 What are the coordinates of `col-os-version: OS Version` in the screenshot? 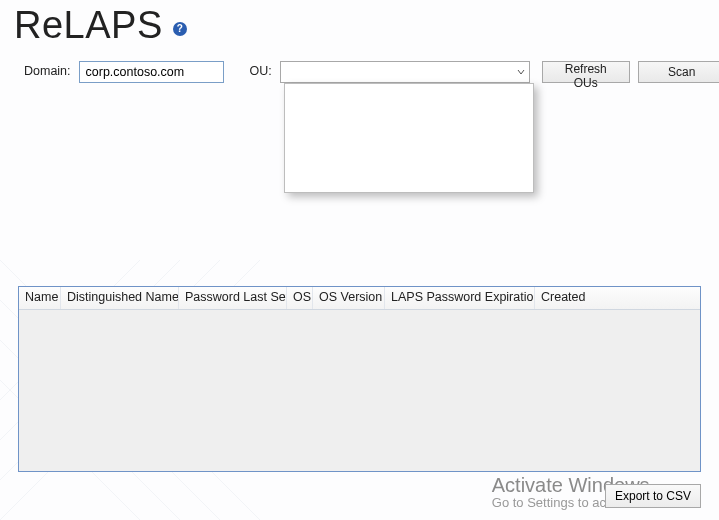 It's located at (349, 298).